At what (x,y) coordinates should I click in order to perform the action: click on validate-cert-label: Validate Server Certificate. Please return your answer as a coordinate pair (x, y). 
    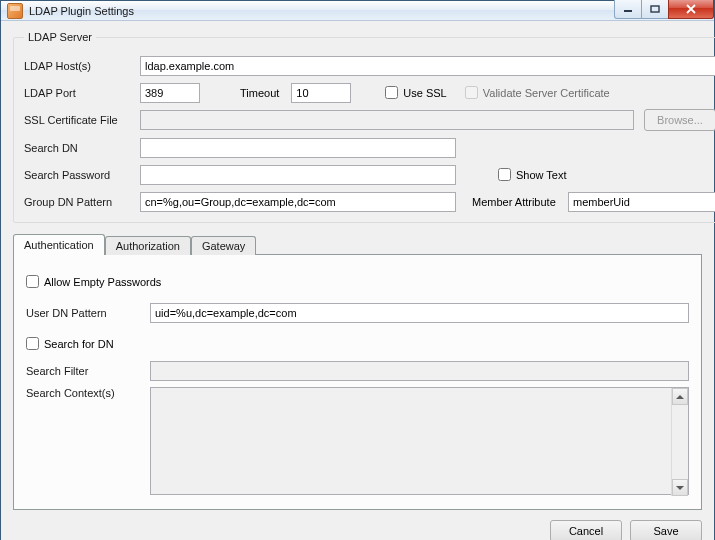
    Looking at the image, I should click on (546, 93).